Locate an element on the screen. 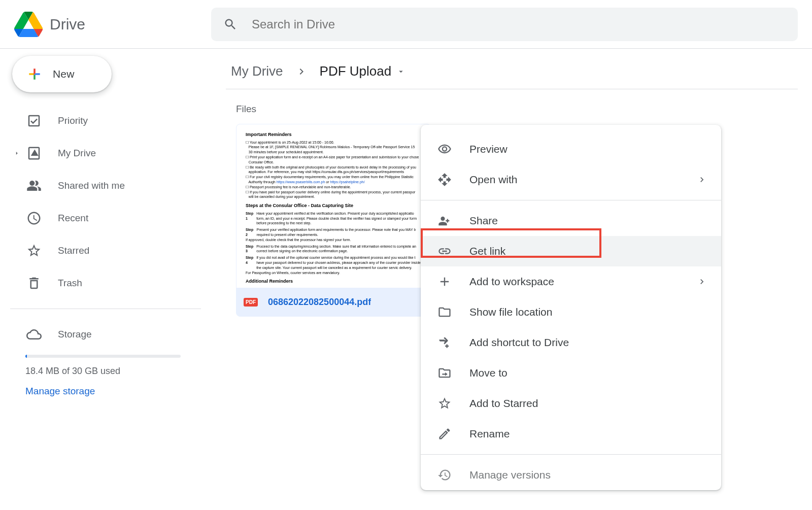 This screenshot has width=812, height=510. new-button-label: New is located at coordinates (64, 74).